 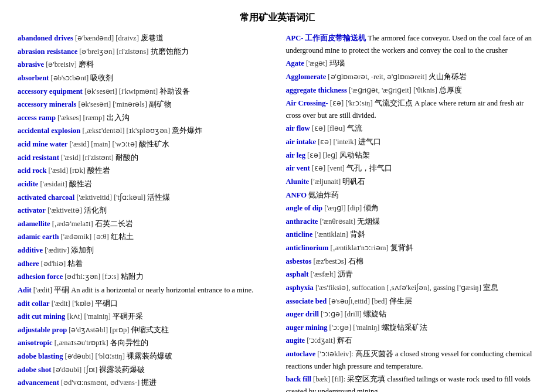 I want to click on list-item: air leg [ɛə] [leɡ] 风动钻架, so click(x=412, y=156).